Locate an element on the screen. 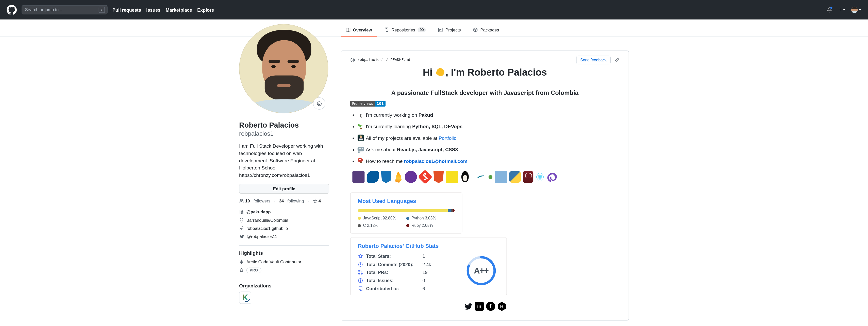 The width and height of the screenshot is (868, 326). top-header: / Pull requestsIssuesMarketplaceExplore … is located at coordinates (434, 10).